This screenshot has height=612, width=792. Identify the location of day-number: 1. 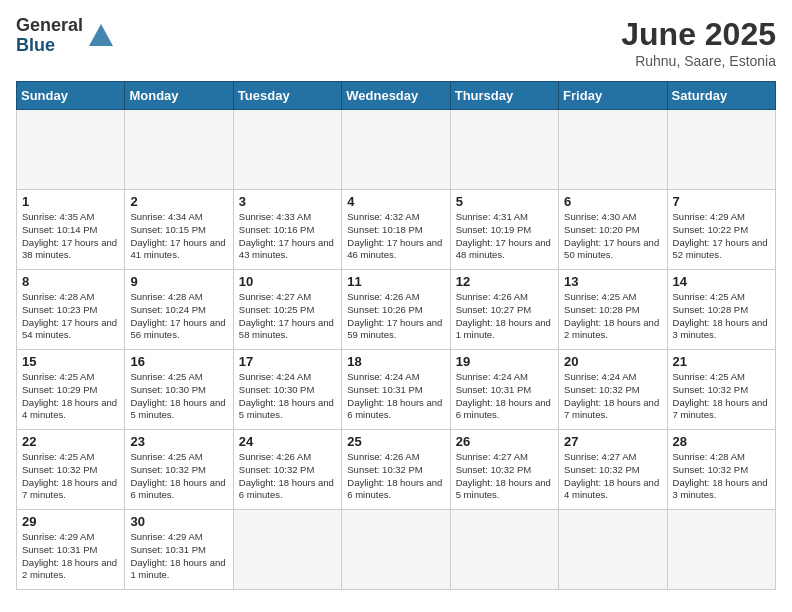
(70, 202).